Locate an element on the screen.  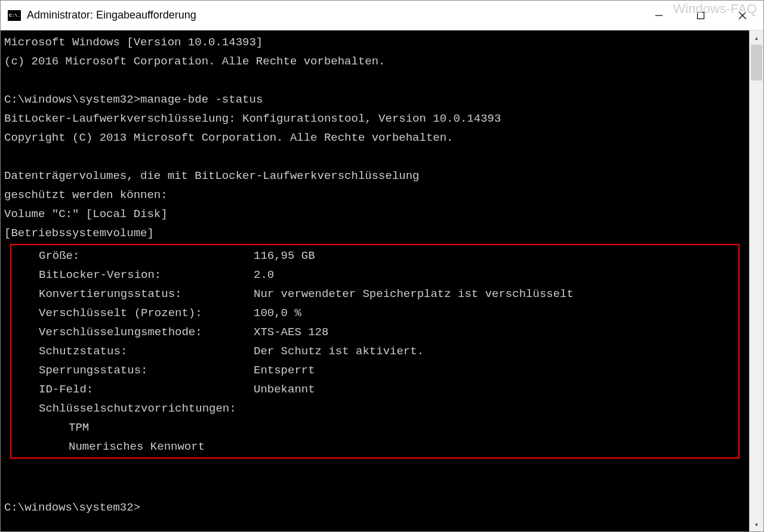
detail-label: Verschlüsselt (Prozent): is located at coordinates (134, 313).